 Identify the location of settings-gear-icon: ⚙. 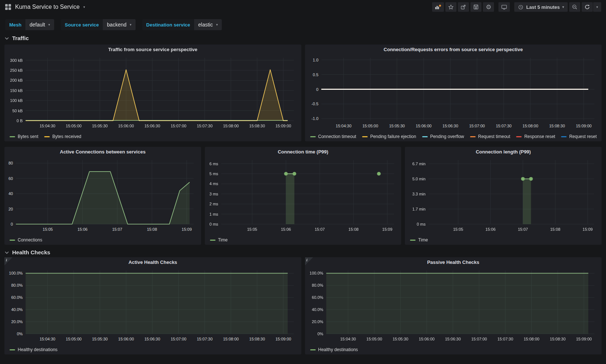
(488, 7).